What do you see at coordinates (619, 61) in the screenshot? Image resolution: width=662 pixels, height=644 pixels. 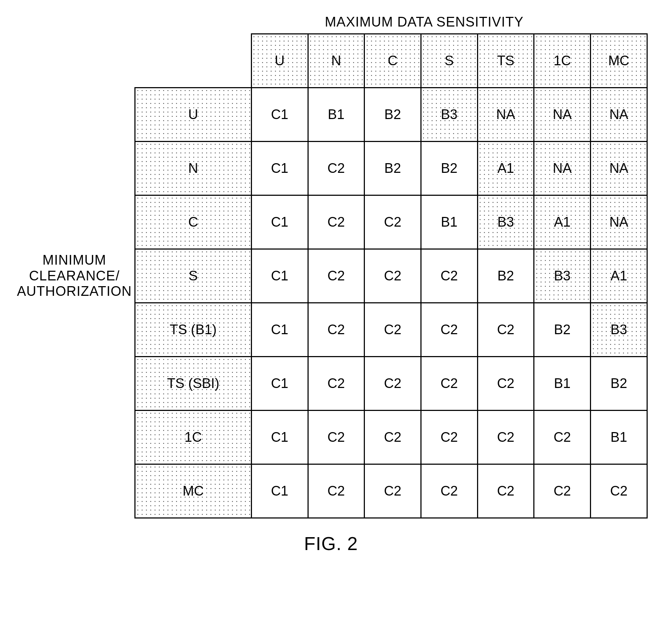 I see `col-header: MC` at bounding box center [619, 61].